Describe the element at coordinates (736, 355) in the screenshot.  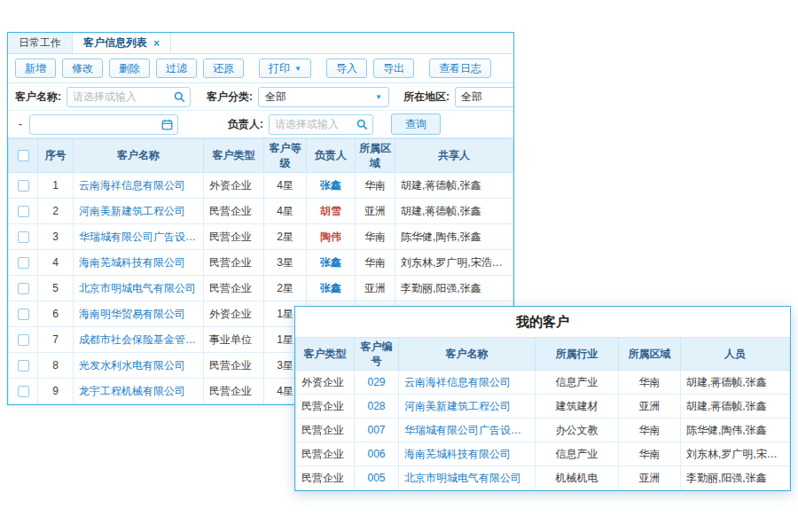
I see `header-staff: 人员` at that location.